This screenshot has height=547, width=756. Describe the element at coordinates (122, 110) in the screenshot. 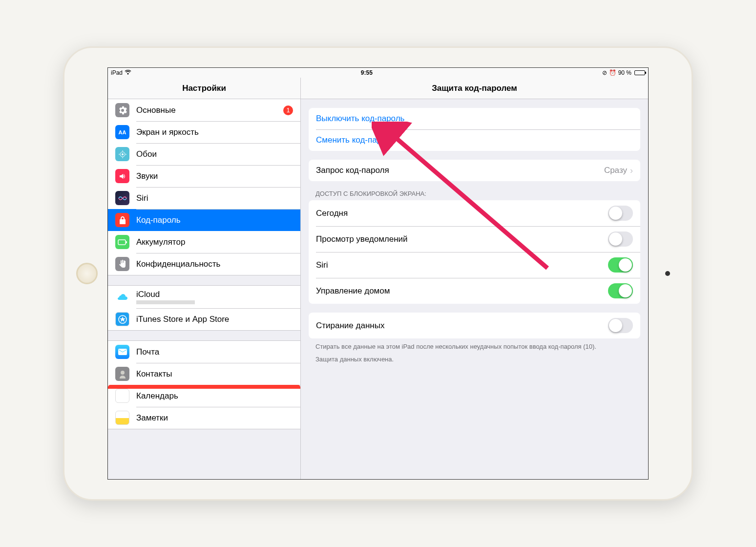

I see `gear-icon` at that location.